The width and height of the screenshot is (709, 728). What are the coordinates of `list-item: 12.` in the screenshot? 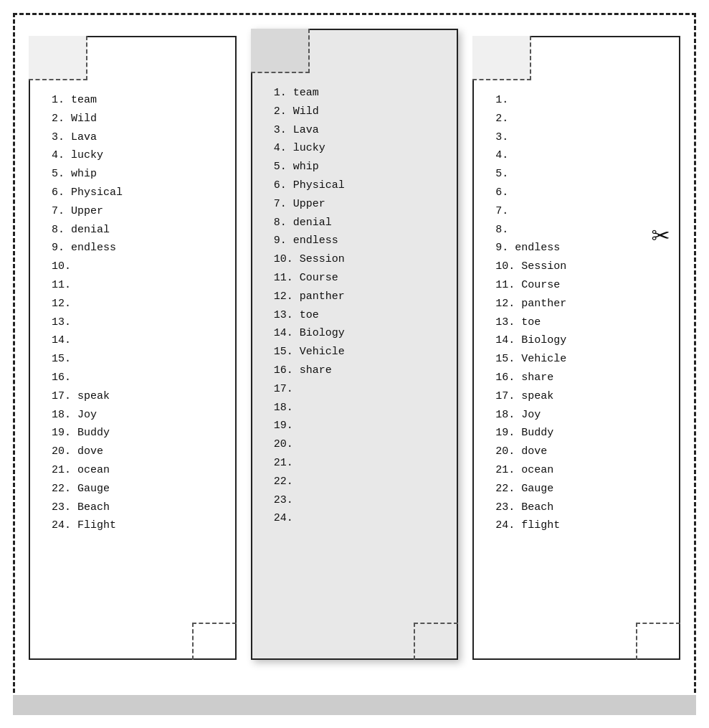 It's located at (140, 304).